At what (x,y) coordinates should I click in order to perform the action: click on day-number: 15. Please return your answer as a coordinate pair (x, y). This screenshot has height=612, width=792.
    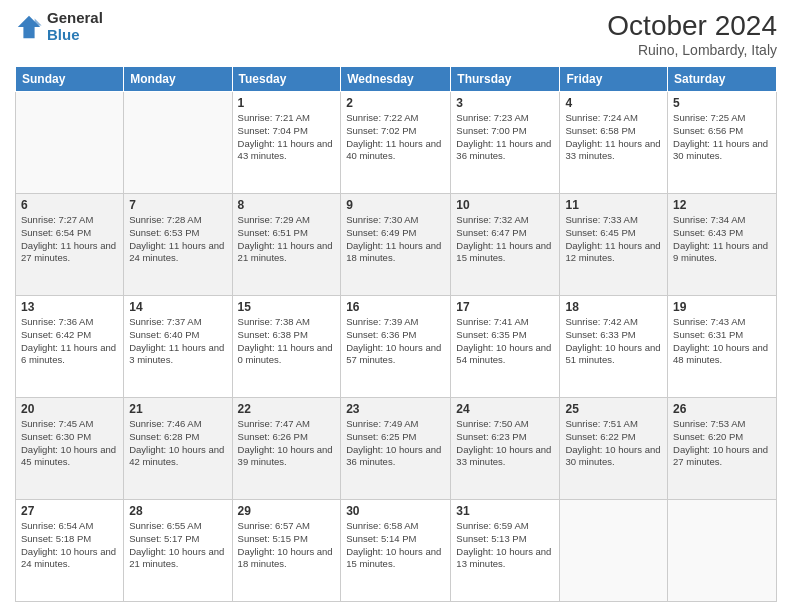
    Looking at the image, I should click on (287, 307).